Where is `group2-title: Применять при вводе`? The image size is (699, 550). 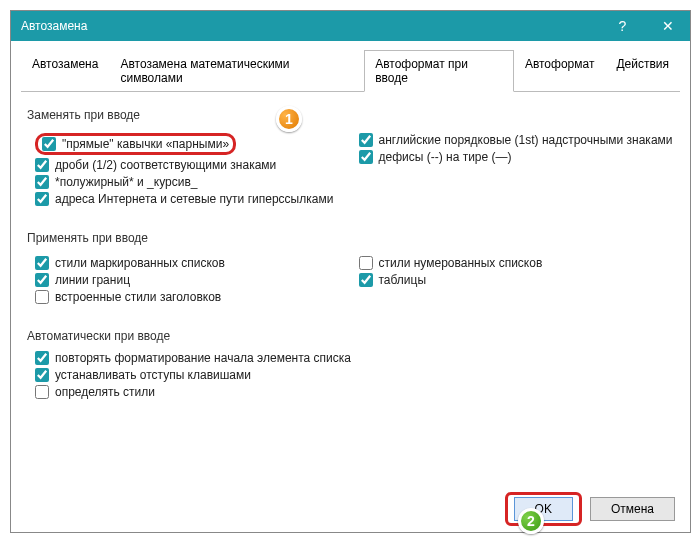 group2-title: Применять при вводе is located at coordinates (350, 238).